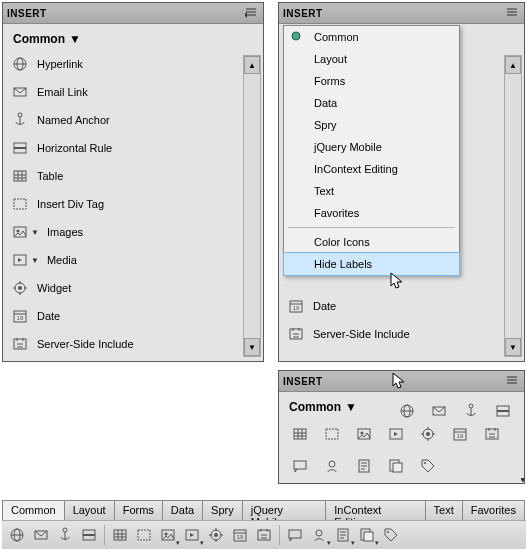 Image resolution: width=526 pixels, height=549 pixels. Describe the element at coordinates (34, 510) in the screenshot. I see `tab-label: Common` at that location.